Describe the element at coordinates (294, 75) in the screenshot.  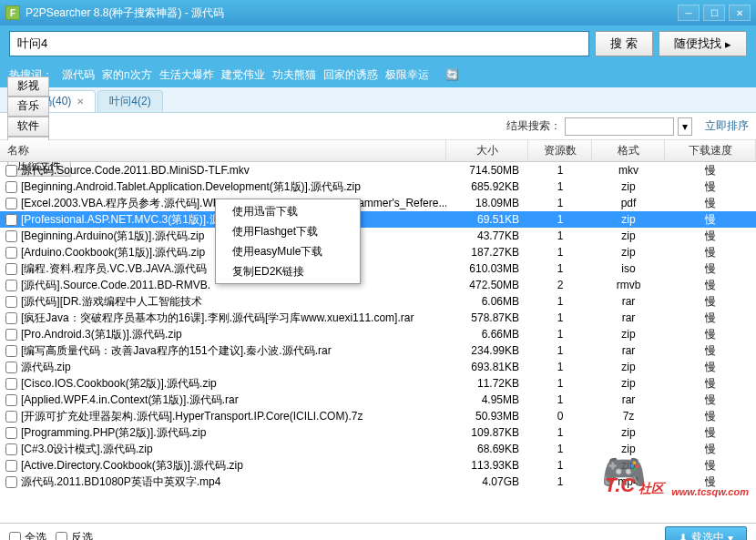
I see `hotword-link: 功夫熊猫` at that location.